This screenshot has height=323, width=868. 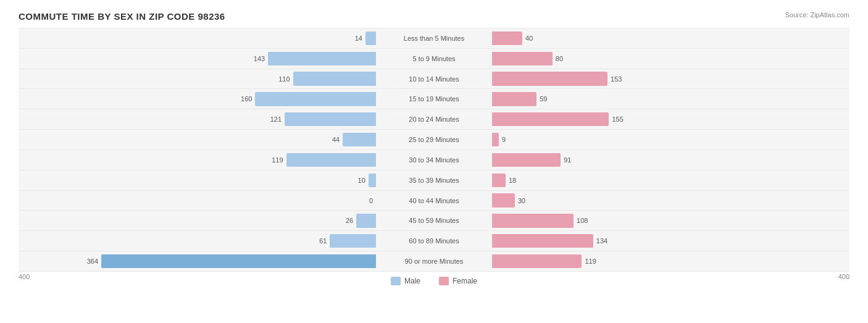 What do you see at coordinates (225, 241) in the screenshot?
I see `male-bar-wrap: 61` at bounding box center [225, 241].